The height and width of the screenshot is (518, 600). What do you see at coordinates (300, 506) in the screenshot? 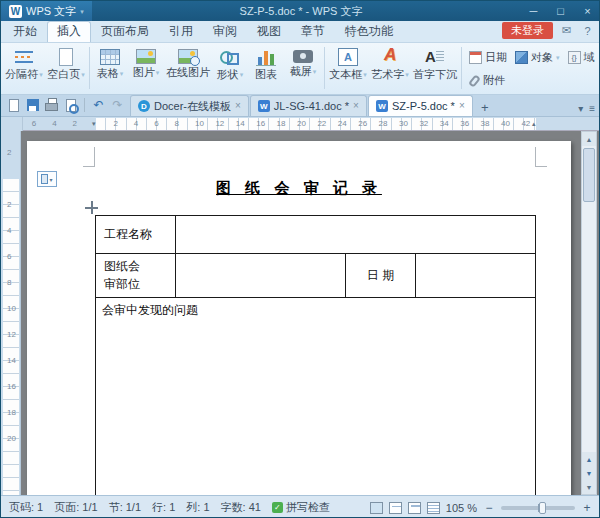
I see `status-bar: 页码: 1 页面: 1/1 节: 1/1 行: 1 列: 1 字数: 41 ✓ …` at bounding box center [300, 506].